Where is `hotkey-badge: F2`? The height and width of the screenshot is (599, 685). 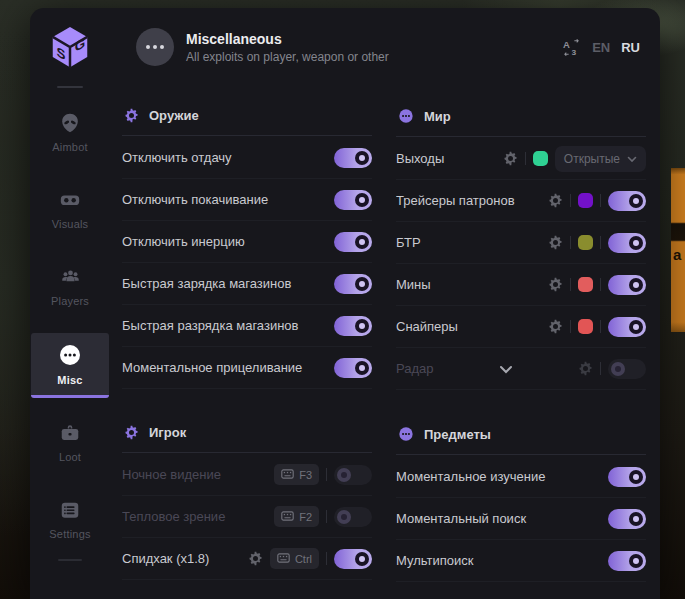 hotkey-badge: F2 is located at coordinates (296, 516).